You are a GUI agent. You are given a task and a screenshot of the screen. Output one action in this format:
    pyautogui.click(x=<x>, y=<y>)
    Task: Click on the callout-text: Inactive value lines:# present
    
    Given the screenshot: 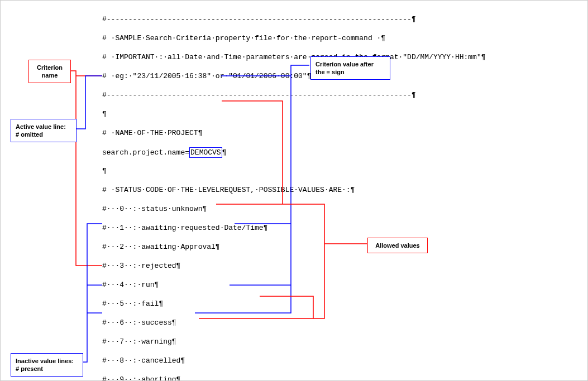 What is the action you would take?
    pyautogui.click(x=45, y=365)
    